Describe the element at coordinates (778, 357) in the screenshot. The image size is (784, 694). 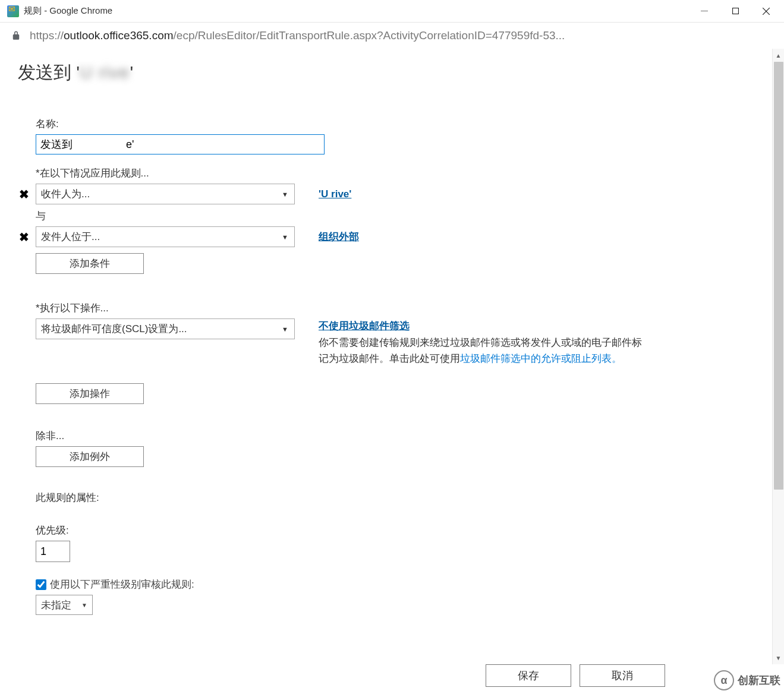
I see `scrollbar: ▲ ▼` at that location.